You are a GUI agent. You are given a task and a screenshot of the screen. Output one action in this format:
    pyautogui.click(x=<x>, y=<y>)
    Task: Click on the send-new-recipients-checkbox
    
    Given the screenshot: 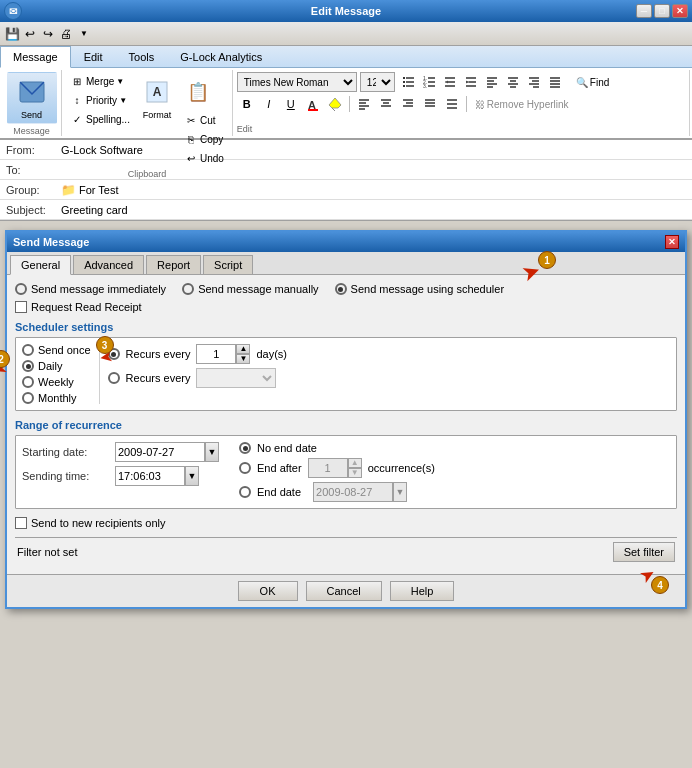 What is the action you would take?
    pyautogui.click(x=21, y=523)
    